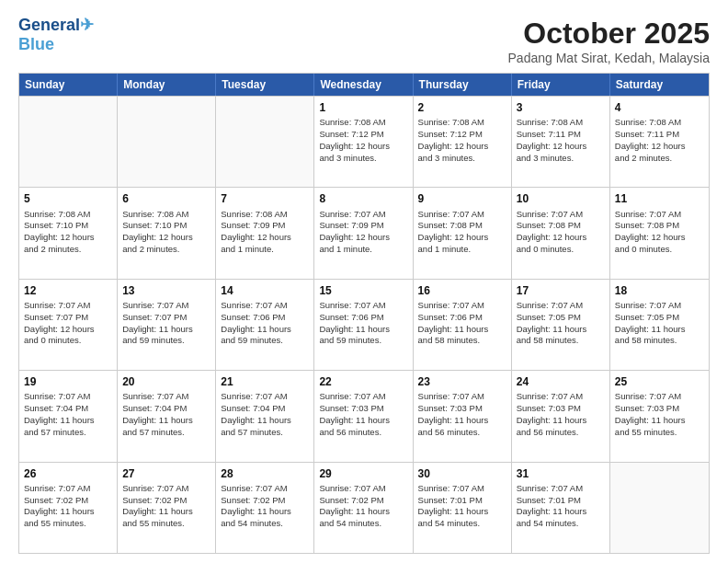  Describe the element at coordinates (609, 33) in the screenshot. I see `month-title: October 2025` at that location.